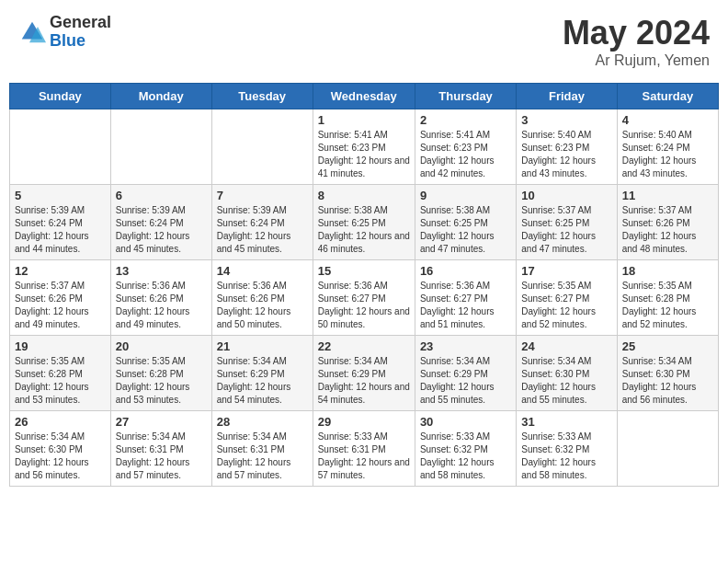 Image resolution: width=728 pixels, height=563 pixels. What do you see at coordinates (61, 373) in the screenshot?
I see `calendar-cell: 19Sunrise: 5:35 AM Sunset: 6:28 PM Dayli…` at bounding box center [61, 373].